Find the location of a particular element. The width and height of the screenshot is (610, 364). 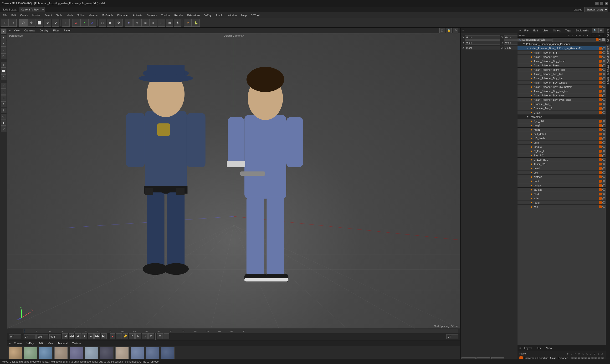

add-object: + is located at coordinates (66, 23).